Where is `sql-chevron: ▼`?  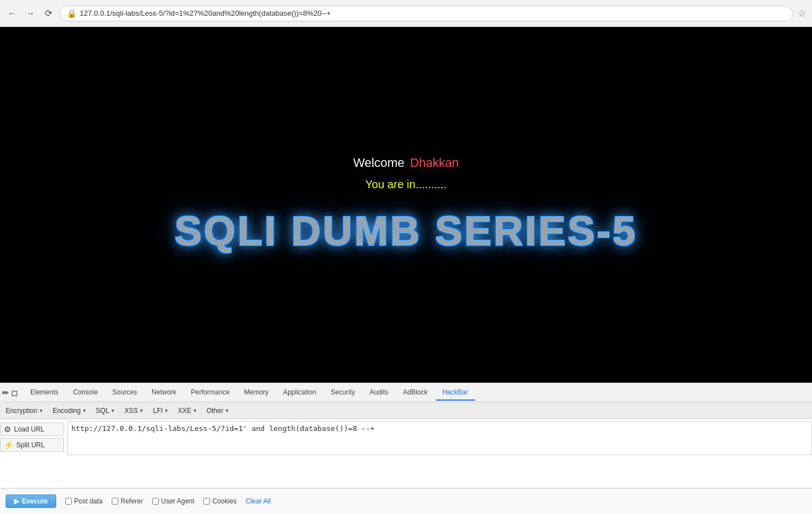
sql-chevron: ▼ is located at coordinates (113, 411).